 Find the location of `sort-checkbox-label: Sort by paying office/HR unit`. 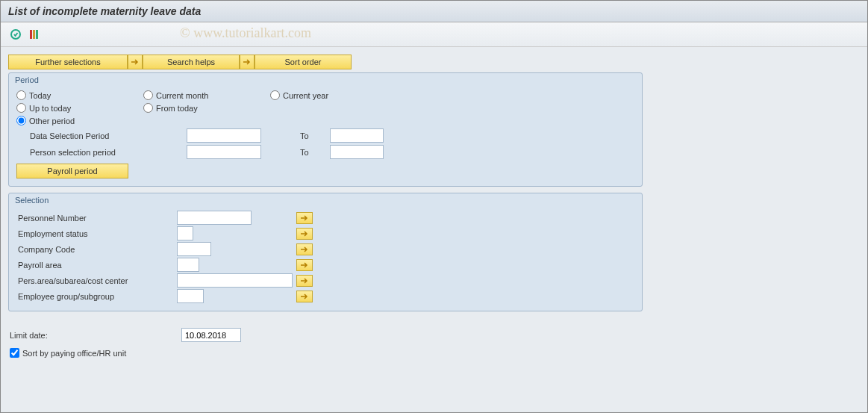

sort-checkbox-label: Sort by paying office/HR unit is located at coordinates (75, 353).